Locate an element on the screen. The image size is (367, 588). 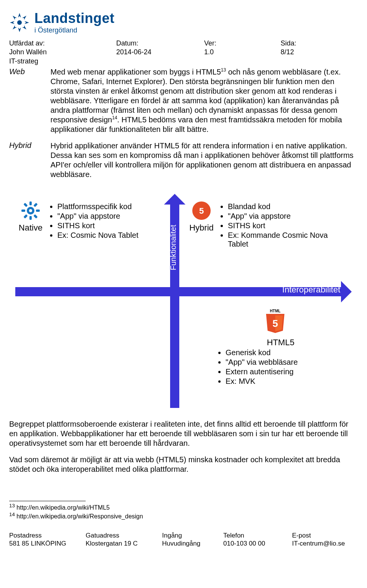
quadrant-hybrid: 5 Hybrid Blandad kod "App" via appstore … is located at coordinates (267, 225).